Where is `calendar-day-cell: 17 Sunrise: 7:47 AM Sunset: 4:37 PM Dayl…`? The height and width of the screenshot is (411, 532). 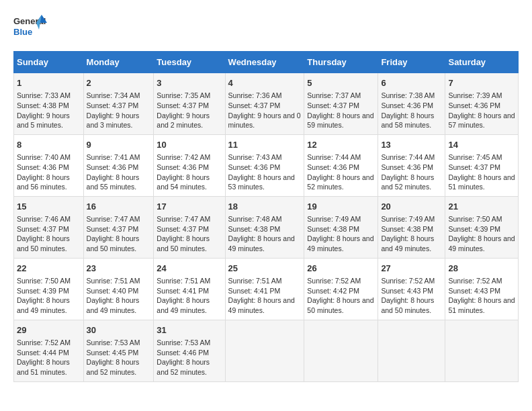
calendar-day-cell: 17 Sunrise: 7:47 AM Sunset: 4:37 PM Dayl… is located at coordinates (189, 227).